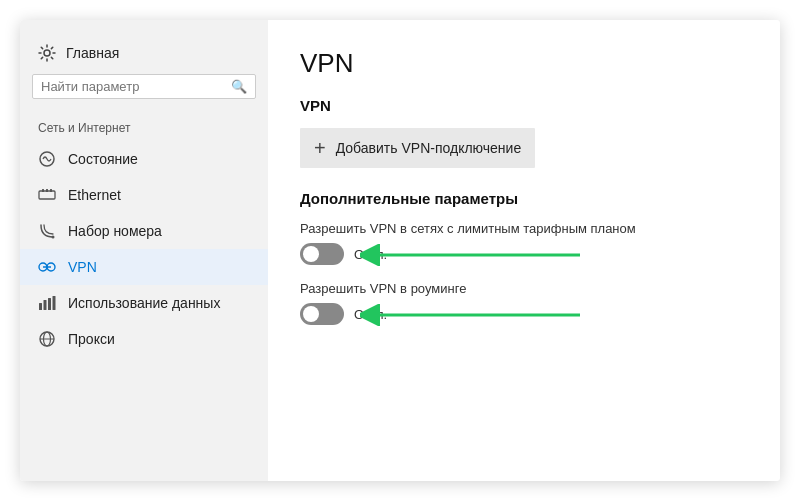 This screenshot has height=501, width=800. Describe the element at coordinates (524, 243) in the screenshot. I see `toggle-row-metered: Разрешить VPN в сетях с лимитным тарифны…` at that location.